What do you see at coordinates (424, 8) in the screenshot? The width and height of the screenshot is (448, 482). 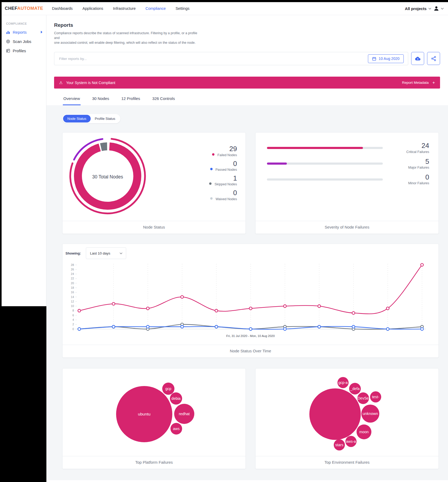 I see `header-right: All projects` at bounding box center [424, 8].